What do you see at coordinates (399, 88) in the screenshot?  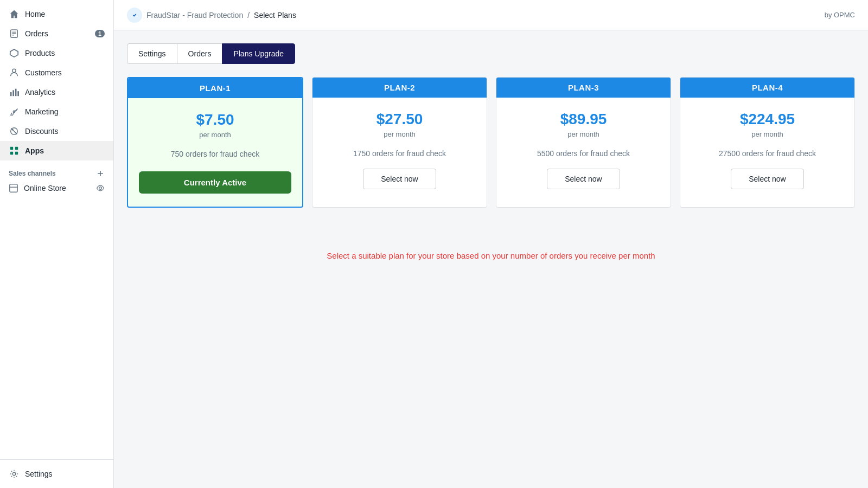 I see `plan-2-header: PLAN-2` at bounding box center [399, 88].